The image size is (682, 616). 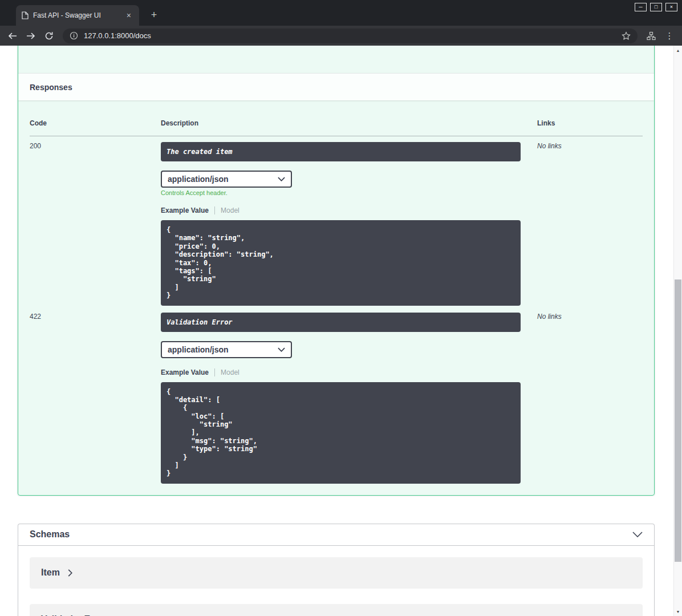 I want to click on bookmark-star-icon, so click(x=626, y=36).